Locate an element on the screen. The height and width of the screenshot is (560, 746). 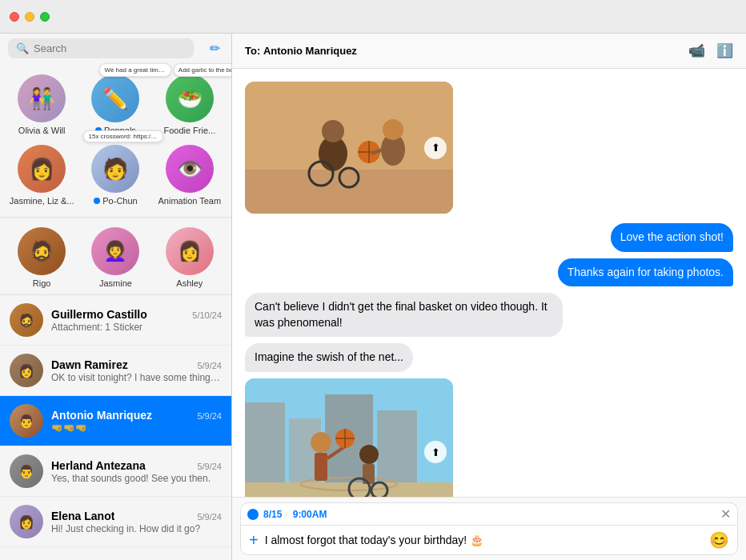
chat-header-actions: 📹 ℹ️ is located at coordinates (711, 51).